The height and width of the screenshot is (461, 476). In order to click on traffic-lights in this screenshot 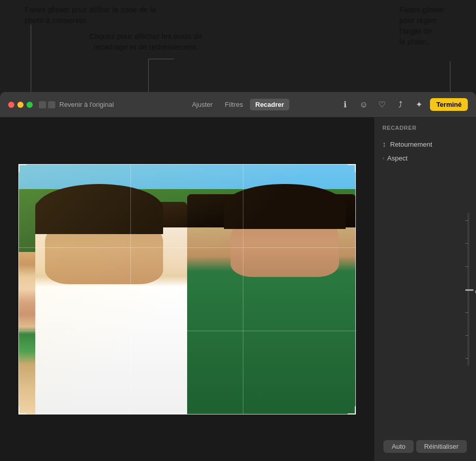, I will do `click(20, 105)`.